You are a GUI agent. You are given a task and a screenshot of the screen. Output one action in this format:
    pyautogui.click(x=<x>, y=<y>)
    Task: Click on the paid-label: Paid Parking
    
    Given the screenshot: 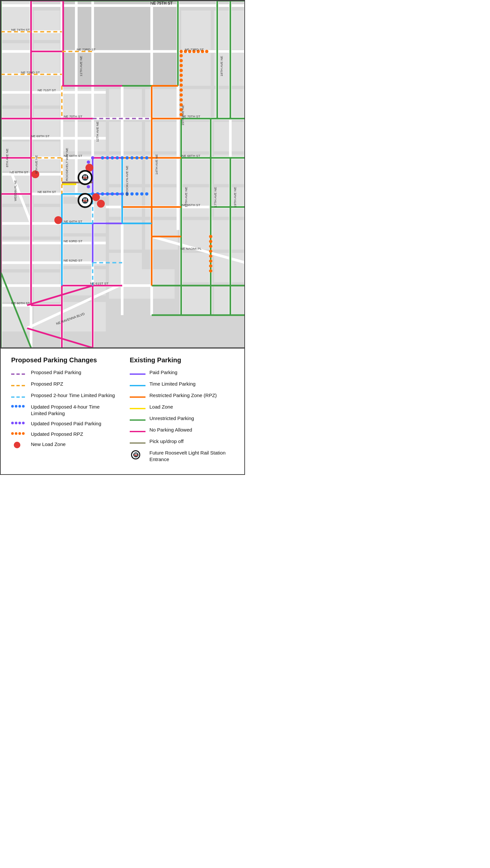 What is the action you would take?
    pyautogui.click(x=163, y=373)
    